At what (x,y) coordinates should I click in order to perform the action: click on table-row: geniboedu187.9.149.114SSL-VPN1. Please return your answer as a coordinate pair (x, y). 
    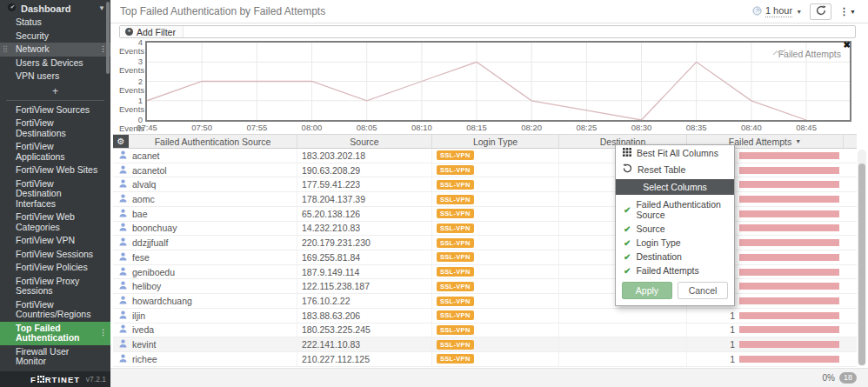
    Looking at the image, I should click on (485, 273).